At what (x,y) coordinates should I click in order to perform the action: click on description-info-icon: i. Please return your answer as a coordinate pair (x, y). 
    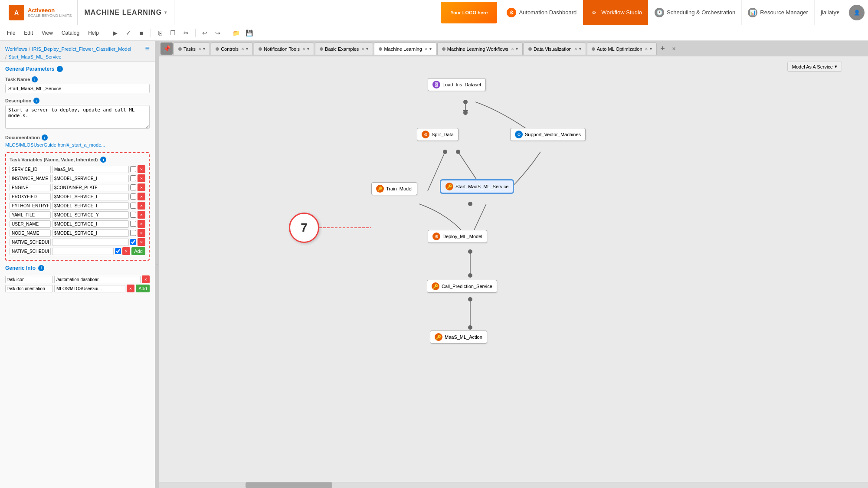
    Looking at the image, I should click on (36, 101).